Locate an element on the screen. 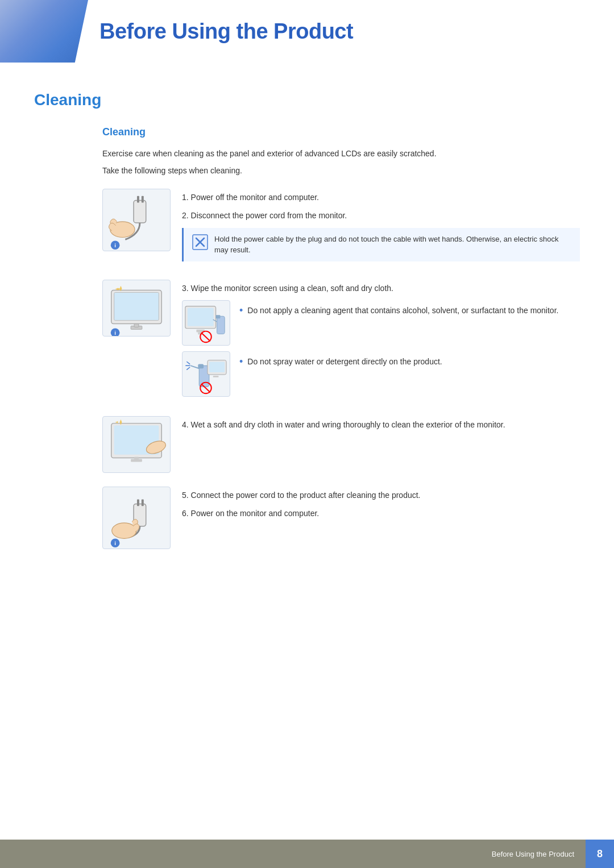  page-title: Before Using the Product is located at coordinates (226, 32).